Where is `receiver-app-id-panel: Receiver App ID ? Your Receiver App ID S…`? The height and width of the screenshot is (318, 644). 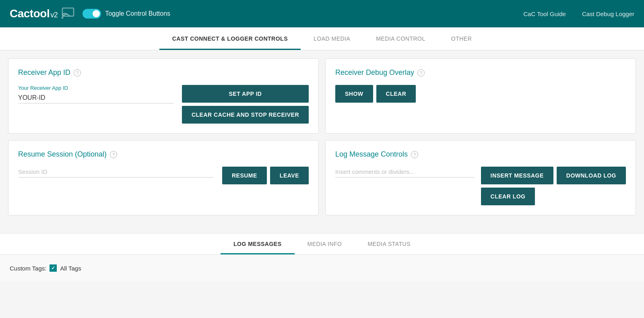
receiver-app-id-panel: Receiver App ID ? Your Receiver App ID S… is located at coordinates (163, 96).